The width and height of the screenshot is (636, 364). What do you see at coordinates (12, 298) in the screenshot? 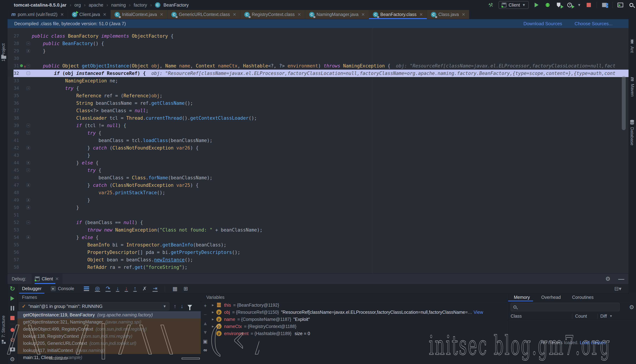
I see `resume-icon` at bounding box center [12, 298].